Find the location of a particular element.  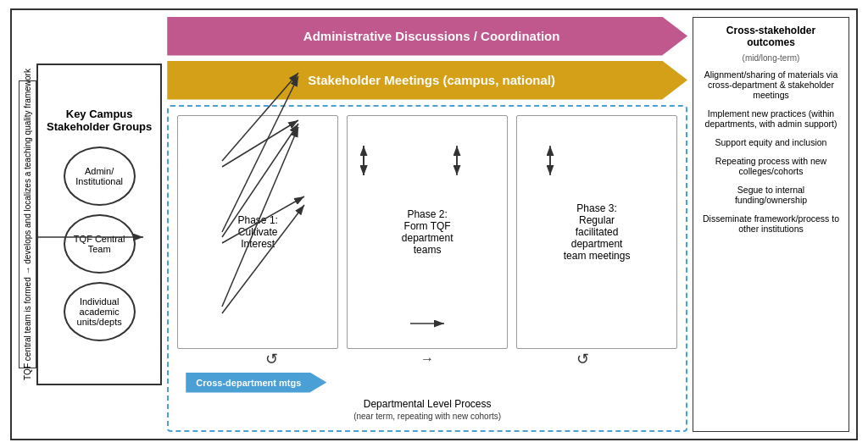

phase3-cycle-icon: ↺ is located at coordinates (583, 359).